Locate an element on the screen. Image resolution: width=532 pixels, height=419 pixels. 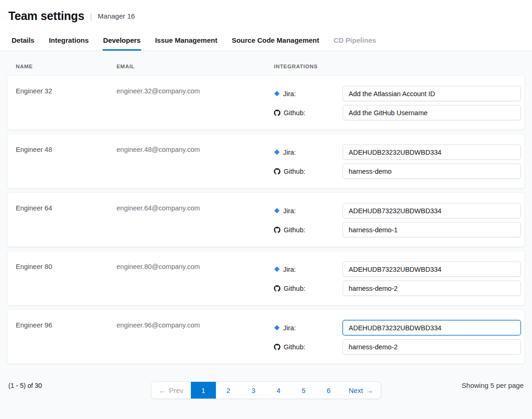
page-button-6: 6 is located at coordinates (329, 390).